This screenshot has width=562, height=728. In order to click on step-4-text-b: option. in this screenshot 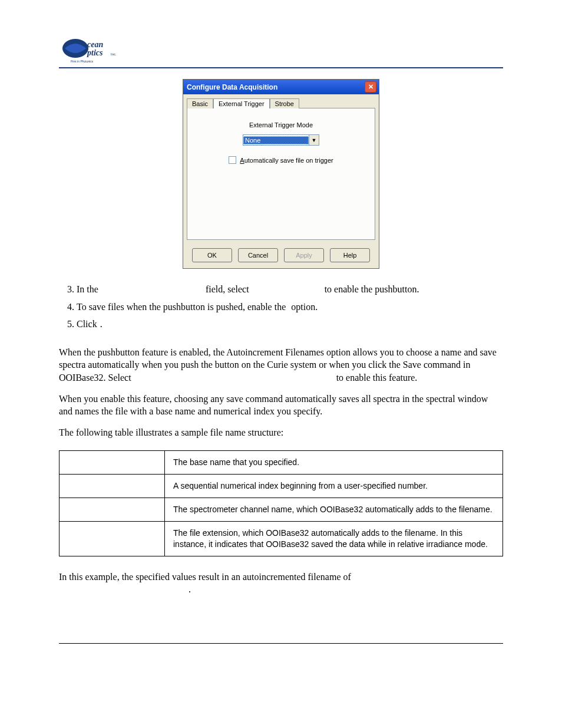, I will do `click(303, 307)`.